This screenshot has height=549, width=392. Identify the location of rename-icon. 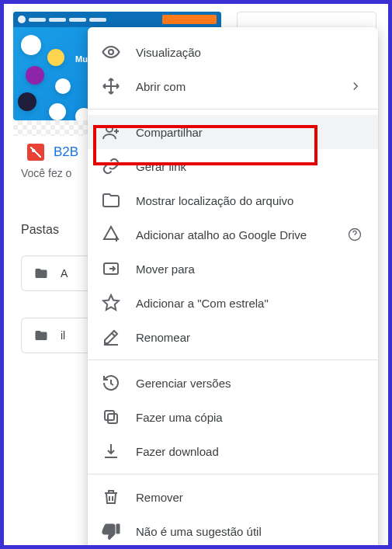
(111, 337).